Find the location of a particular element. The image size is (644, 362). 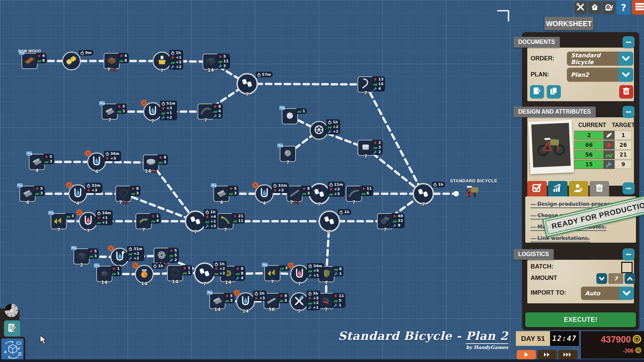

dip-blue-sprite is located at coordinates (78, 194).